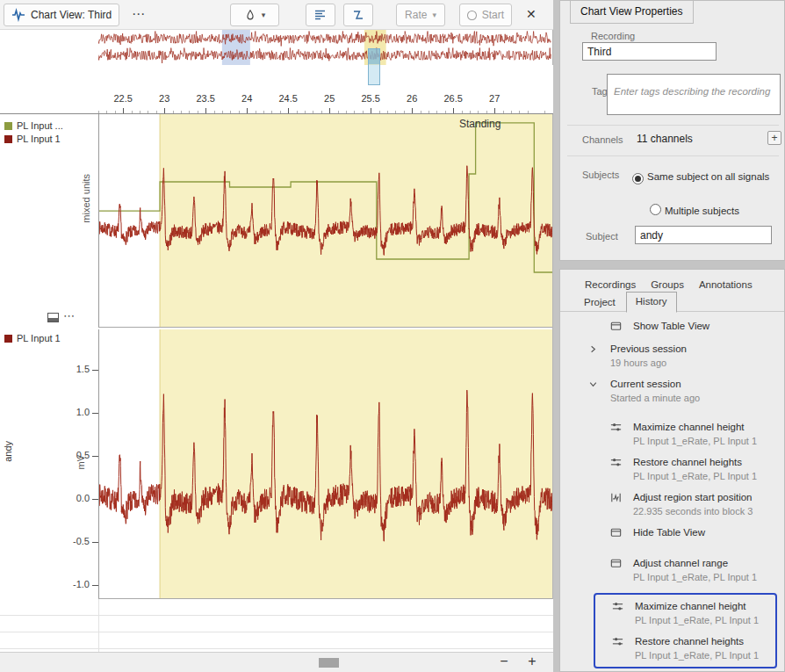 This screenshot has width=785, height=672. What do you see at coordinates (277, 648) in the screenshot?
I see `row-divider` at bounding box center [277, 648].